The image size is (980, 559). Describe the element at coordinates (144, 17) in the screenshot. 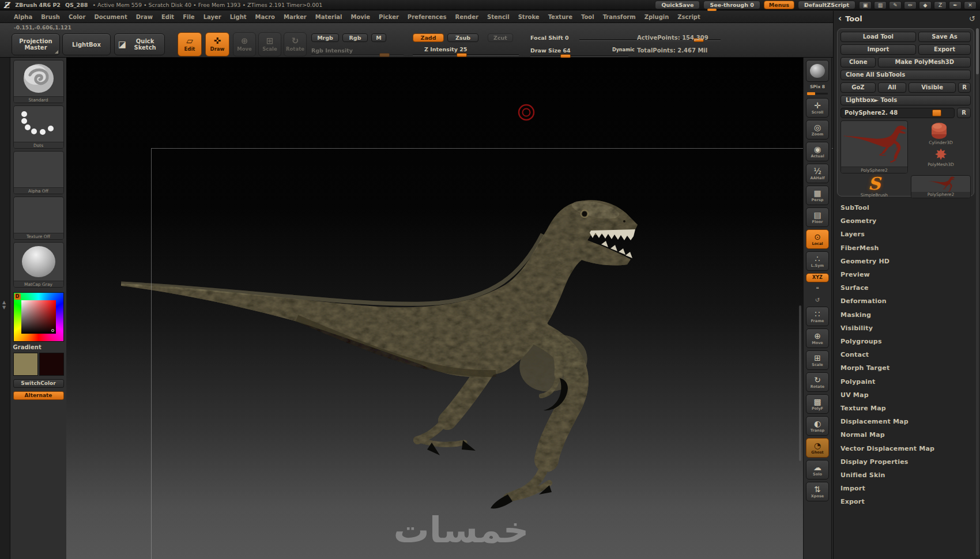

I see `menu-item-draw: Draw` at that location.